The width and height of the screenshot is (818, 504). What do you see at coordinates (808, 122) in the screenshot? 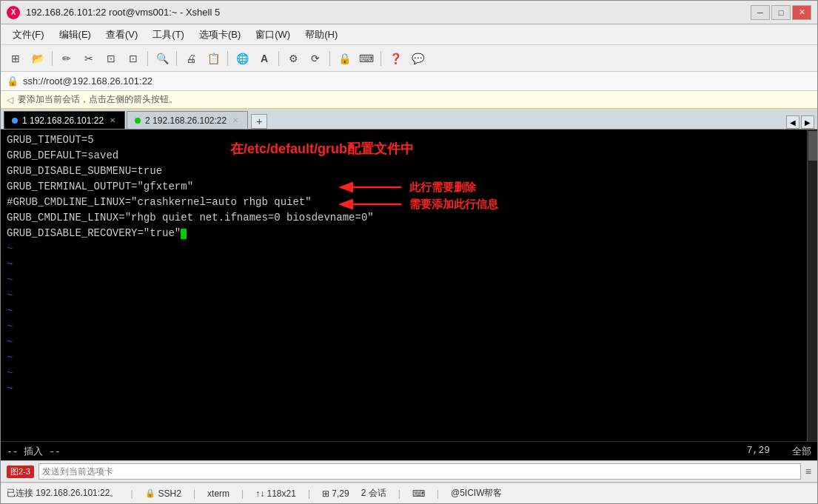
I see `tab-nav-right: ▶` at bounding box center [808, 122].